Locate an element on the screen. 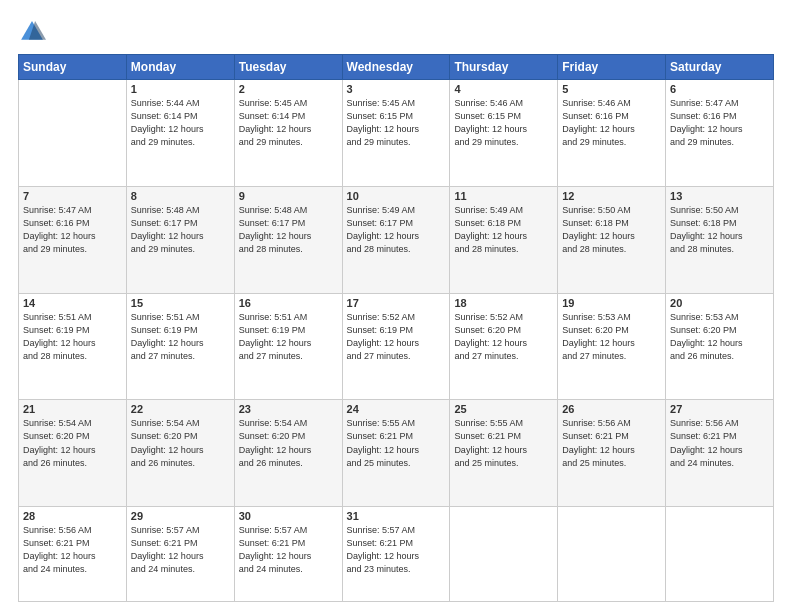 The height and width of the screenshot is (612, 792). day-number: 2 is located at coordinates (288, 89).